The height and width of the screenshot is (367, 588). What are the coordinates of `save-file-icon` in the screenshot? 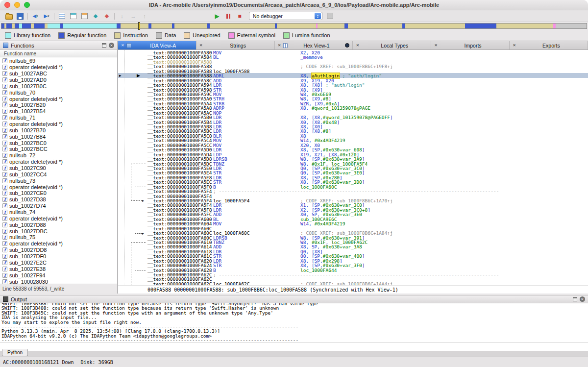 It's located at (20, 16).